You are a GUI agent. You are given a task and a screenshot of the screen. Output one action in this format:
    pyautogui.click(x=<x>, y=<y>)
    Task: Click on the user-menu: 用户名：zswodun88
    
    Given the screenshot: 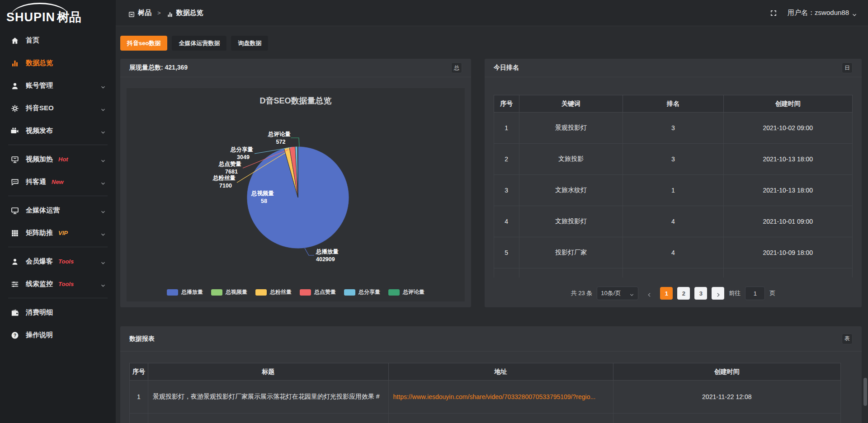 What is the action you would take?
    pyautogui.click(x=822, y=13)
    